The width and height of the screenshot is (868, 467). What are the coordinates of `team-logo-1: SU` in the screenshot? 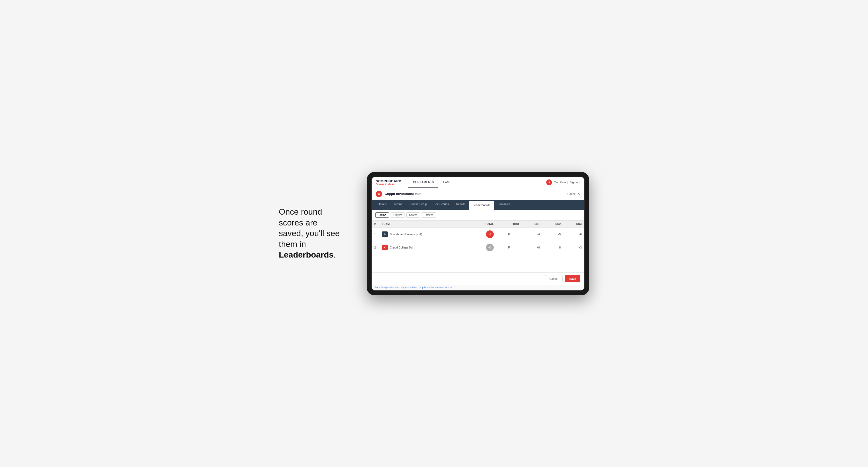 It's located at (385, 235).